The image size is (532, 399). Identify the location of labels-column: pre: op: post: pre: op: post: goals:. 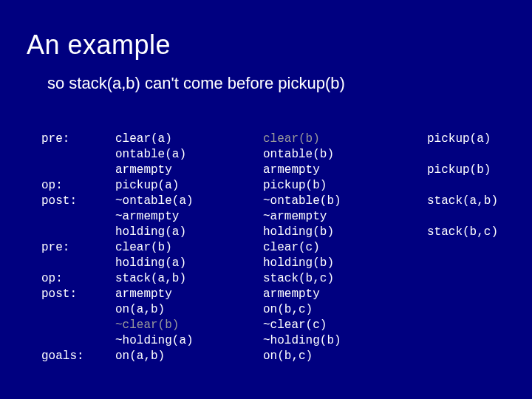
(78, 248).